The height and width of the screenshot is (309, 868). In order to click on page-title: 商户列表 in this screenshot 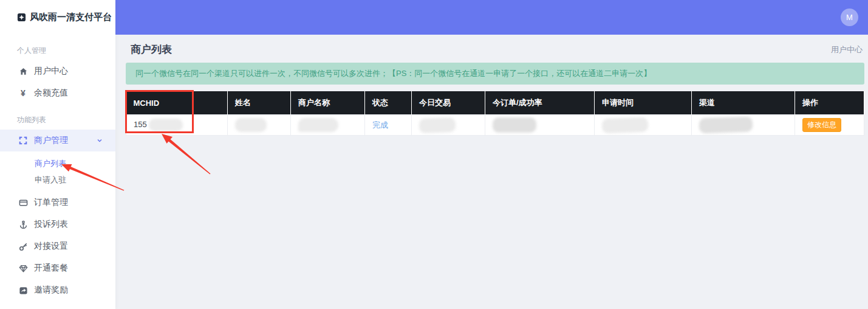, I will do `click(151, 50)`.